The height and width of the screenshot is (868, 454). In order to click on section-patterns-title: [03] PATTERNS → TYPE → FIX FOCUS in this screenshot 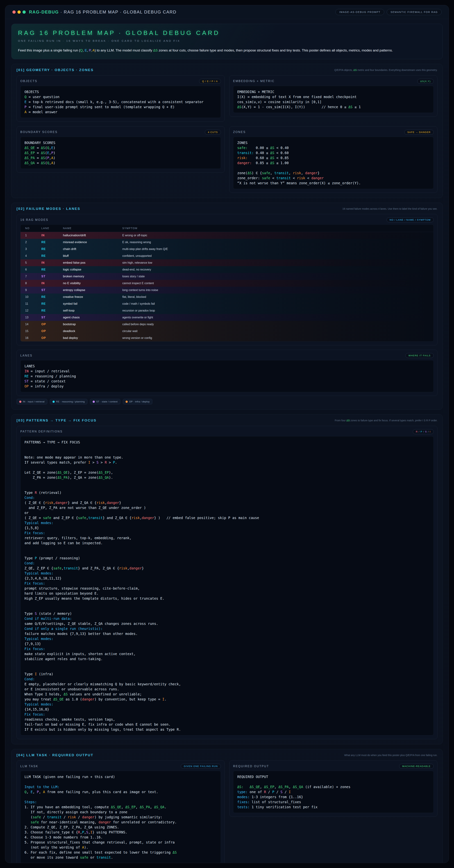, I will do `click(57, 421)`.